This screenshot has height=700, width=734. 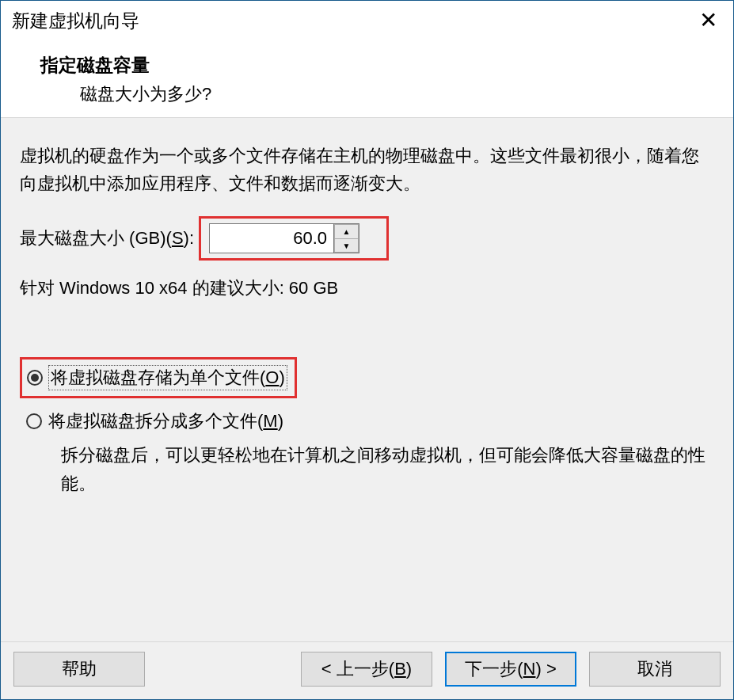 What do you see at coordinates (282, 377) in the screenshot?
I see `radio-single-suffix: )` at bounding box center [282, 377].